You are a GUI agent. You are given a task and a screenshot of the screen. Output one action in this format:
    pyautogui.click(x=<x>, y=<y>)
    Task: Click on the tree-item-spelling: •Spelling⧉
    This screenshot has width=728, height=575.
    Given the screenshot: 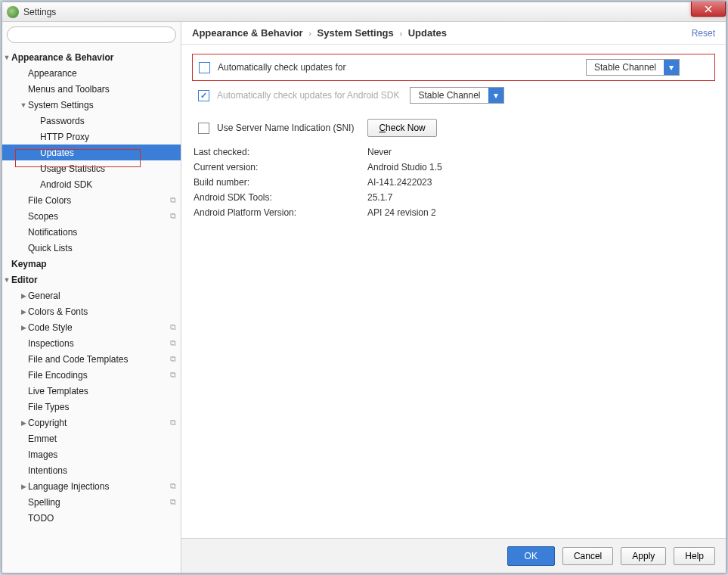 What is the action you would take?
    pyautogui.click(x=91, y=502)
    